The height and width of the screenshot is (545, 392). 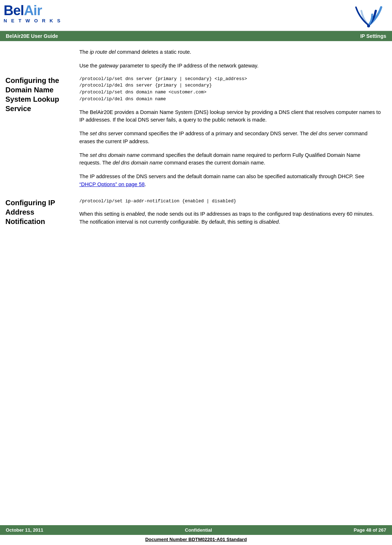 What do you see at coordinates (14, 10) in the screenshot?
I see `logo-bel: Bel` at bounding box center [14, 10].